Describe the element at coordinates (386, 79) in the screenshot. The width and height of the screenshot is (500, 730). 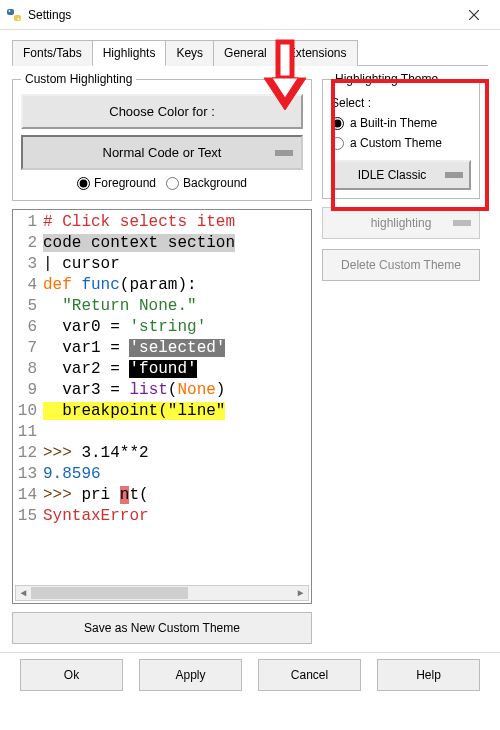
I see `highlighting-theme-legend: Highlighting Theme` at that location.